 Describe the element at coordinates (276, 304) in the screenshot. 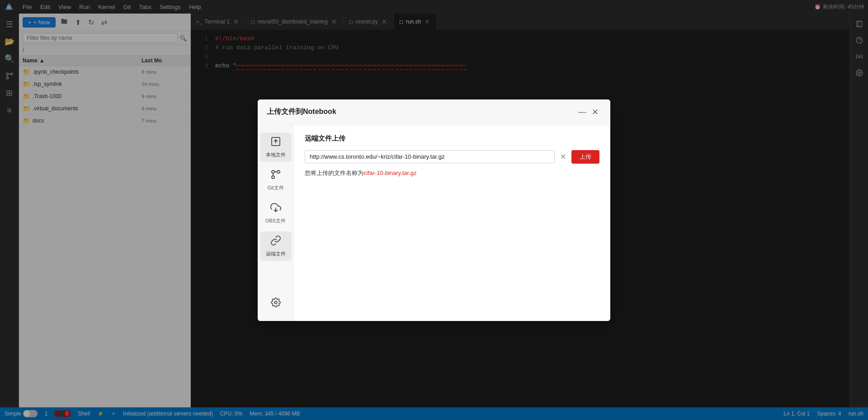

I see `modal-sidebar-settings` at that location.